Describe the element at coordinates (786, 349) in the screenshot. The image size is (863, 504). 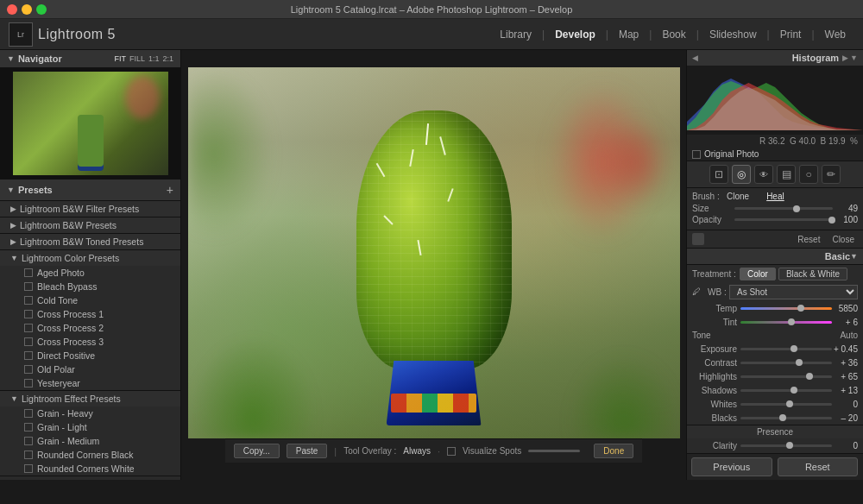
I see `exposure-track` at that location.